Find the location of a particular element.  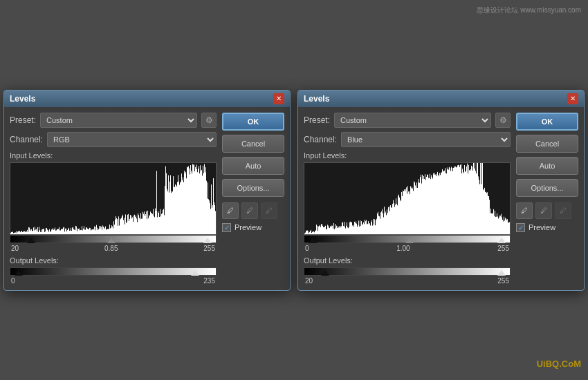

channel-select-1: RGB is located at coordinates (131, 140).